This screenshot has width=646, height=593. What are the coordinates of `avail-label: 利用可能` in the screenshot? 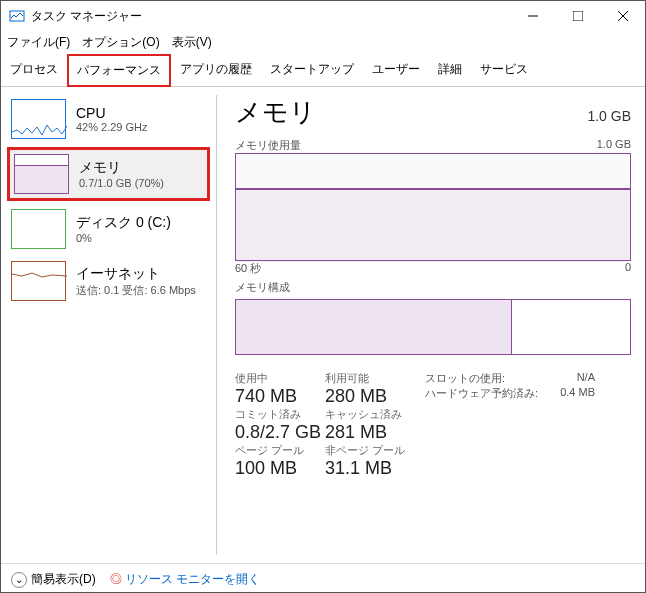 It's located at (370, 378).